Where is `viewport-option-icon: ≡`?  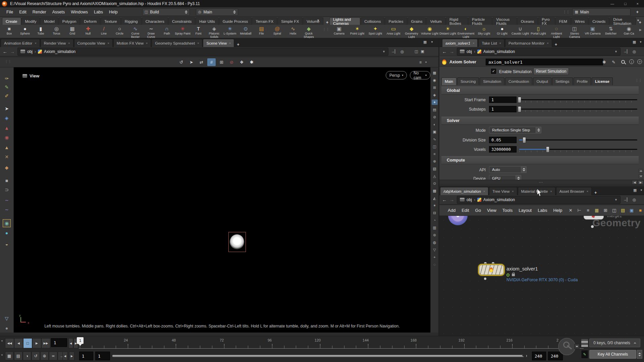
viewport-option-icon: ≡ is located at coordinates (435, 154).